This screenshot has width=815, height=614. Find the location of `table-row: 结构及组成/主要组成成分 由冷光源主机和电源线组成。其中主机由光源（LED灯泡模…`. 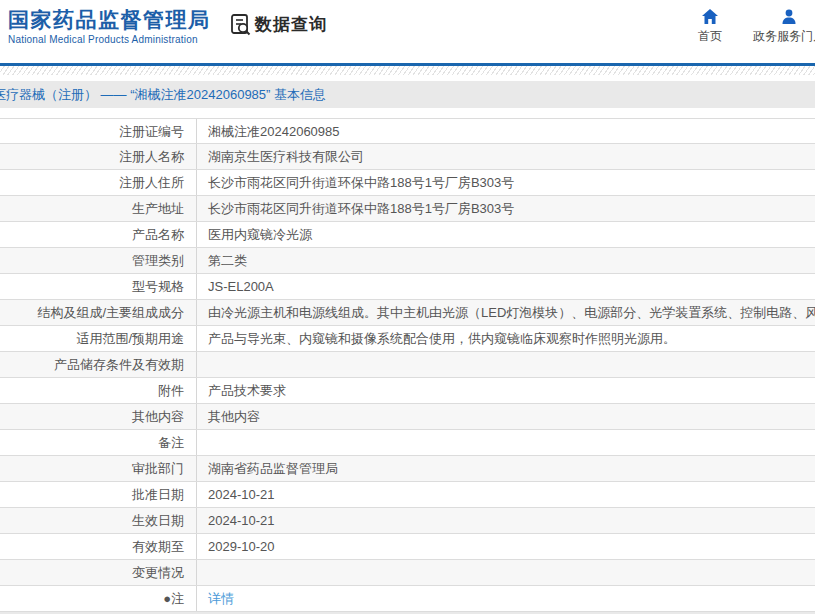

table-row: 结构及组成/主要组成成分 由冷光源主机和电源线组成。其中主机由光源（LED灯泡模… is located at coordinates (408, 313).